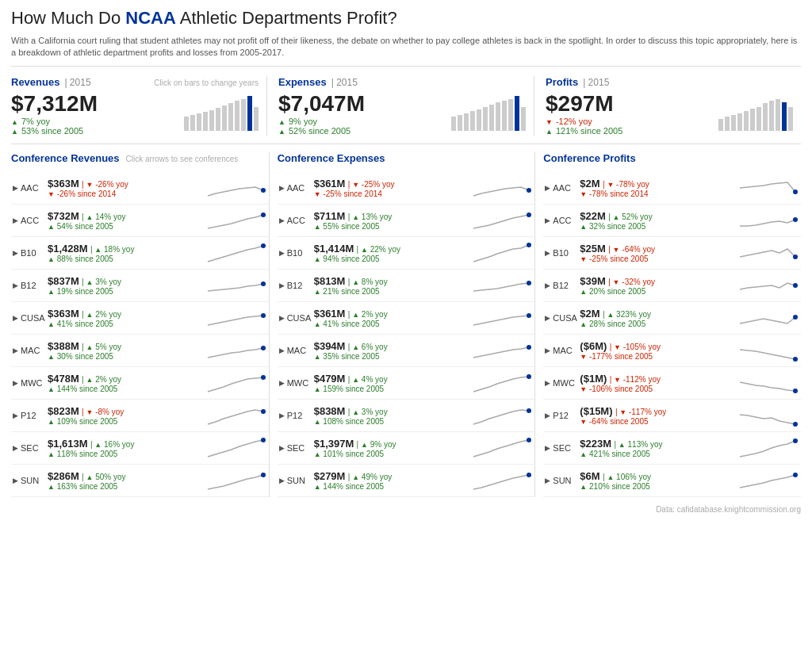 This screenshot has height=647, width=812. I want to click on aac-rev-arrow: ▶, so click(16, 188).